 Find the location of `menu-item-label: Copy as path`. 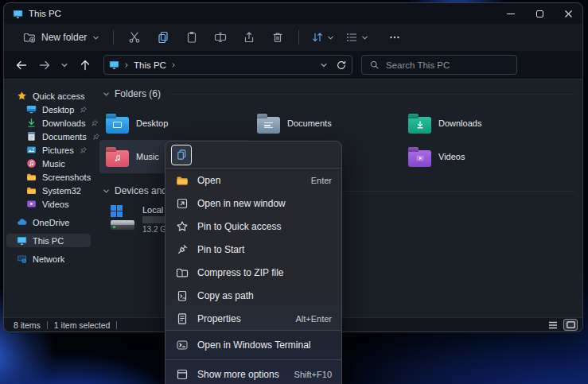

menu-item-label: Copy as path is located at coordinates (226, 296).